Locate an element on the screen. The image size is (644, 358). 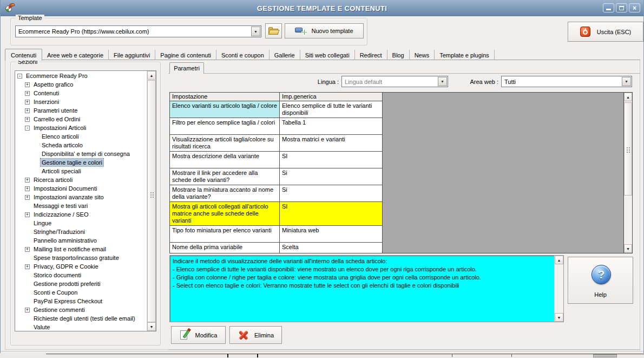
tree-item: Spese trasporto/incasso gratuite is located at coordinates (81, 258).